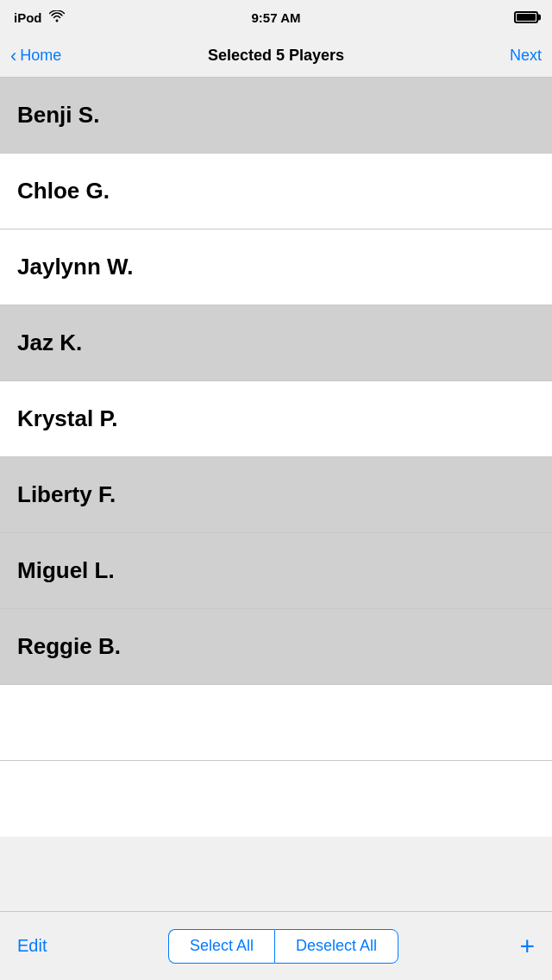 The width and height of the screenshot is (552, 980). What do you see at coordinates (32, 945) in the screenshot?
I see `edit-button: Edit` at bounding box center [32, 945].